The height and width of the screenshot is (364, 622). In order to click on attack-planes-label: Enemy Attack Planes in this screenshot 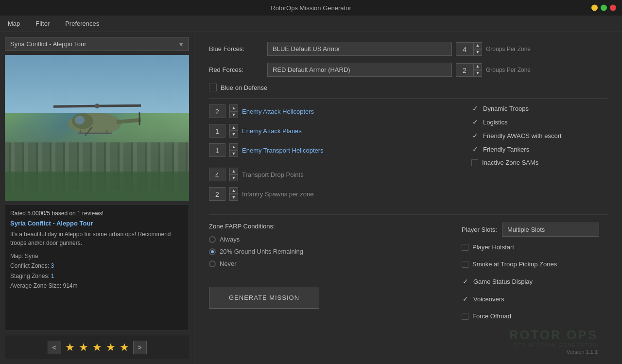, I will do `click(272, 131)`.